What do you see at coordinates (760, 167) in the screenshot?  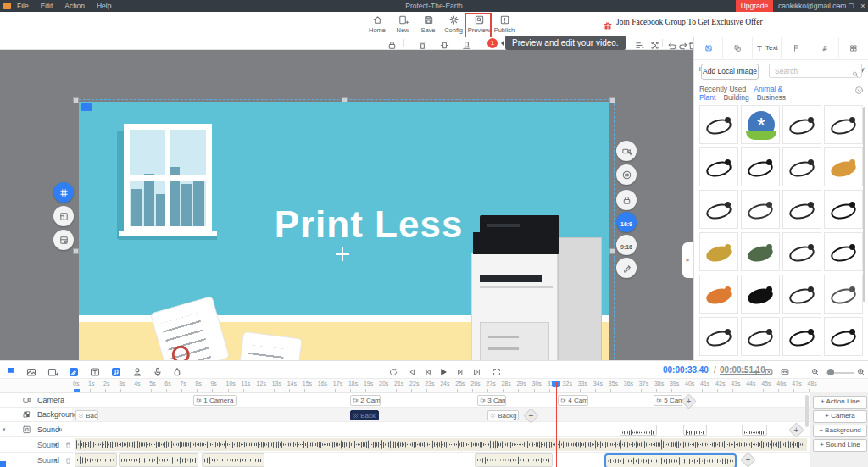 I see `thumbnail-ladybug-sketch` at bounding box center [760, 167].